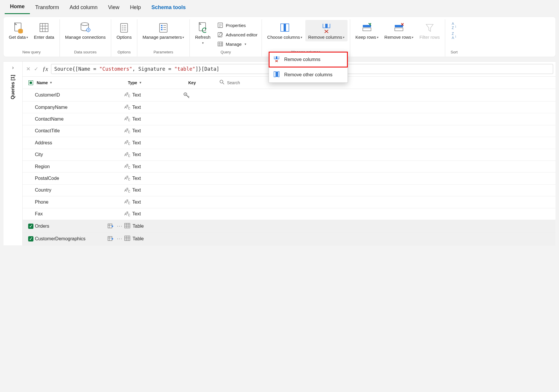 This screenshot has width=559, height=392. I want to click on tab-view: View, so click(114, 8).